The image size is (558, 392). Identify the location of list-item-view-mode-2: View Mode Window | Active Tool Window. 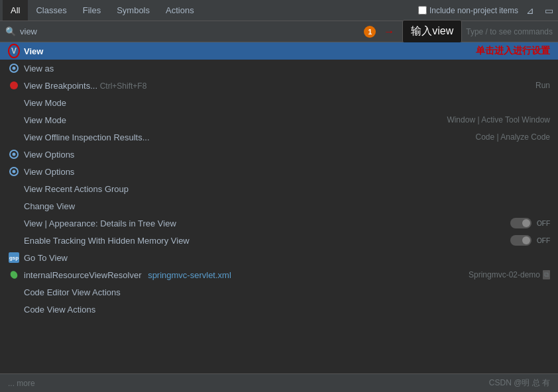
(279, 120).